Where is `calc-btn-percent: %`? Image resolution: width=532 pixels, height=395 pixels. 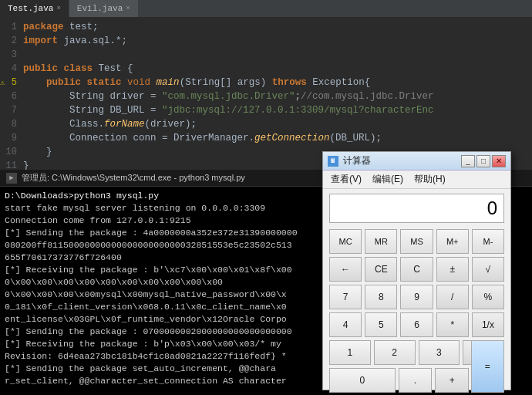 calc-btn-percent: % is located at coordinates (488, 297).